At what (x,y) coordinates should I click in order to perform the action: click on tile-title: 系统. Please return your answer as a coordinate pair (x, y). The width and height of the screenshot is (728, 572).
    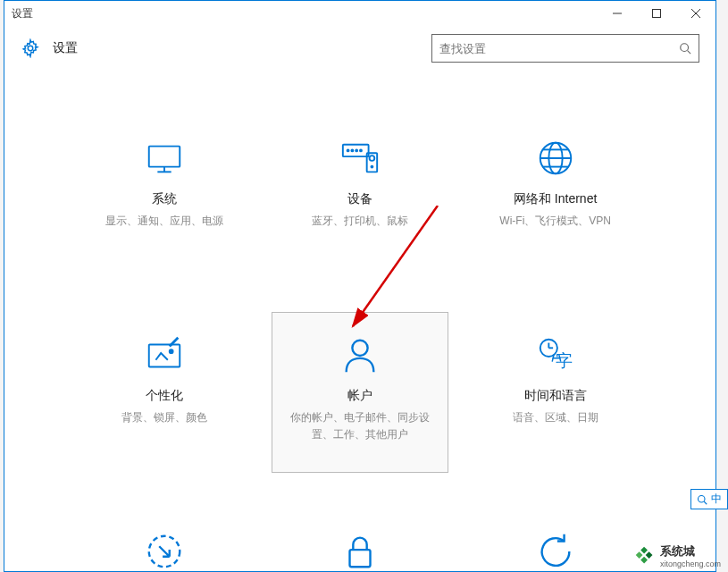
    Looking at the image, I should click on (164, 199).